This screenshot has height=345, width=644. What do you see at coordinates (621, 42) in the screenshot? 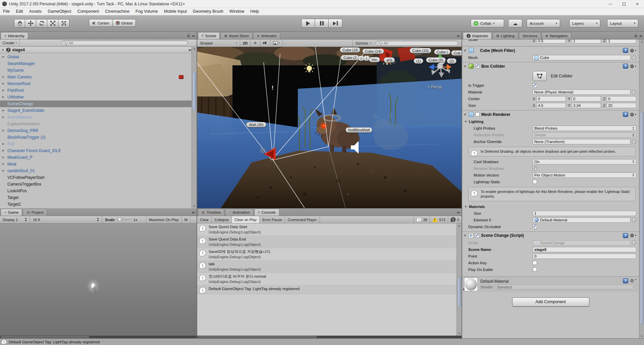
I see `scale-z-field: 1` at bounding box center [621, 42].